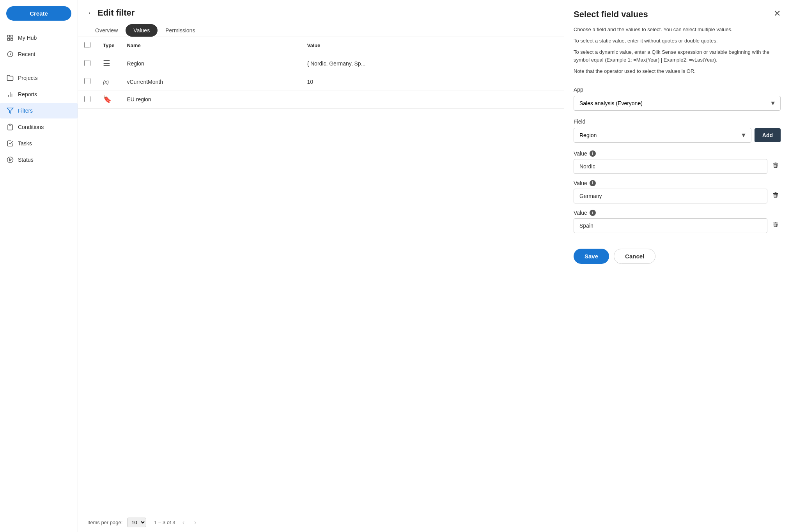 The width and height of the screenshot is (790, 532). Describe the element at coordinates (105, 522) in the screenshot. I see `items-per-page-label: Items per page:` at that location.